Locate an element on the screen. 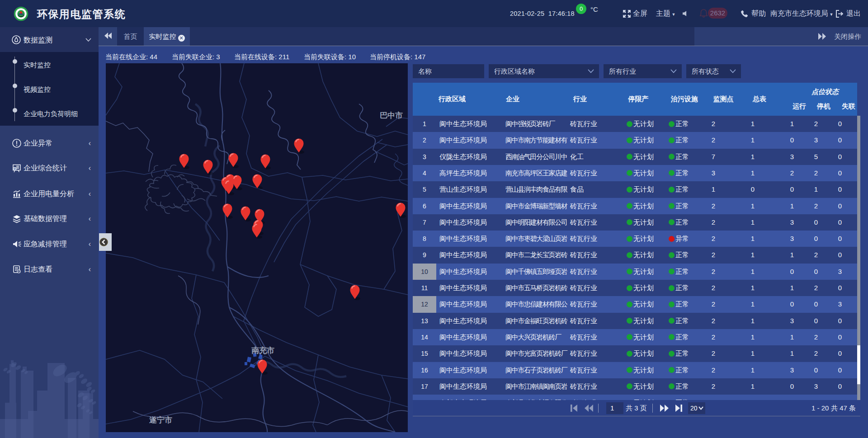 The width and height of the screenshot is (868, 438). svg-text: 南充市 is located at coordinates (263, 350).